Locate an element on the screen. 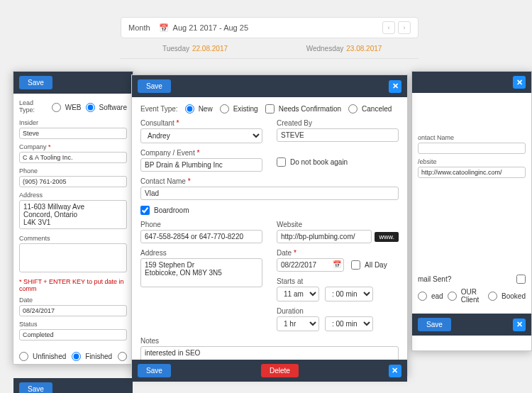 This screenshot has height=393, width=532. calendar-next-button: › is located at coordinates (404, 28).